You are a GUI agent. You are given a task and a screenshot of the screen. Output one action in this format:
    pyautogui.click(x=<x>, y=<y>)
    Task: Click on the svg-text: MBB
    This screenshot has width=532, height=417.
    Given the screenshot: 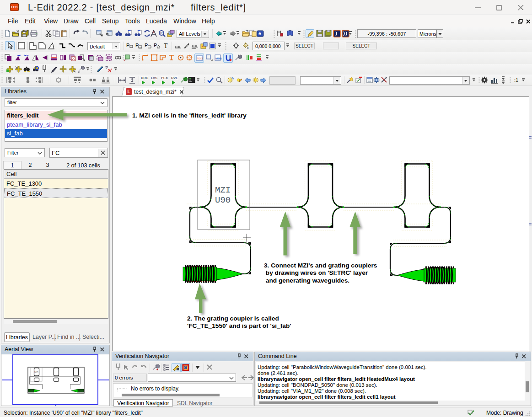 What is the action you would take?
    pyautogui.click(x=219, y=59)
    